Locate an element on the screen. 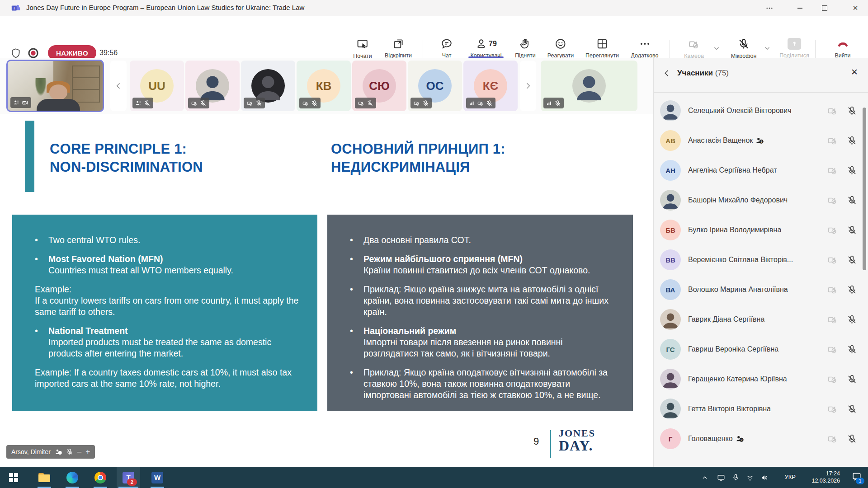 The image size is (868, 488). logo-divider is located at coordinates (551, 444).